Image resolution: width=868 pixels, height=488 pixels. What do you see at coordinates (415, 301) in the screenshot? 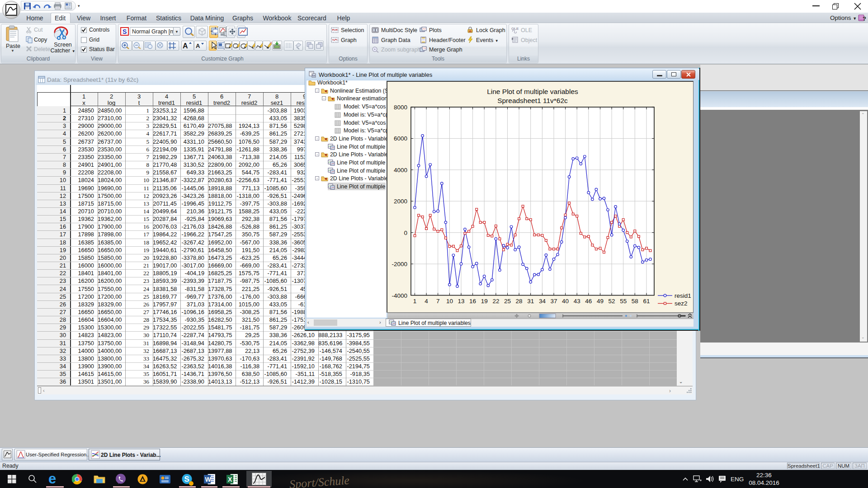
I see `svg-text: 1` at bounding box center [415, 301].